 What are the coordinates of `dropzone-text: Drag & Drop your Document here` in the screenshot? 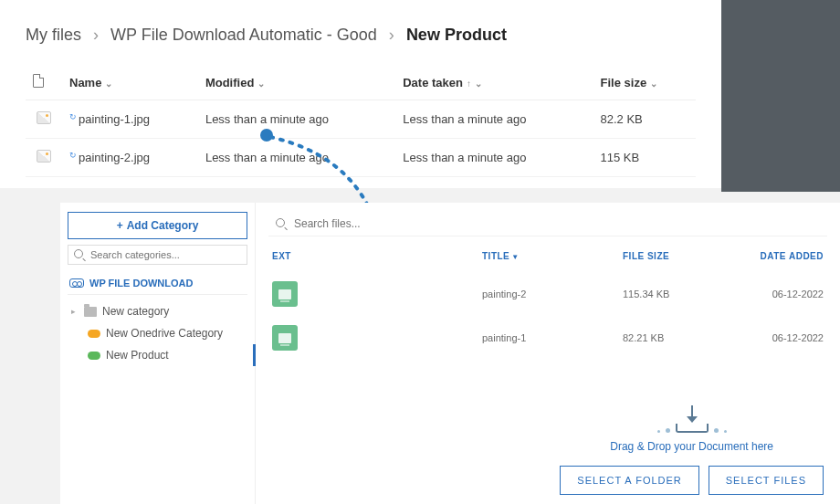 It's located at (692, 446).